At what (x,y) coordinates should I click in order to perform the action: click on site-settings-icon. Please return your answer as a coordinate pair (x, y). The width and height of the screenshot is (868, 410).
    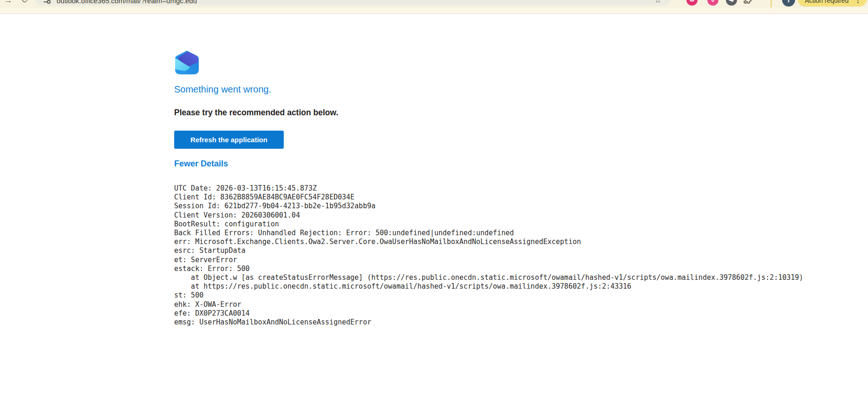
    Looking at the image, I should click on (47, 4).